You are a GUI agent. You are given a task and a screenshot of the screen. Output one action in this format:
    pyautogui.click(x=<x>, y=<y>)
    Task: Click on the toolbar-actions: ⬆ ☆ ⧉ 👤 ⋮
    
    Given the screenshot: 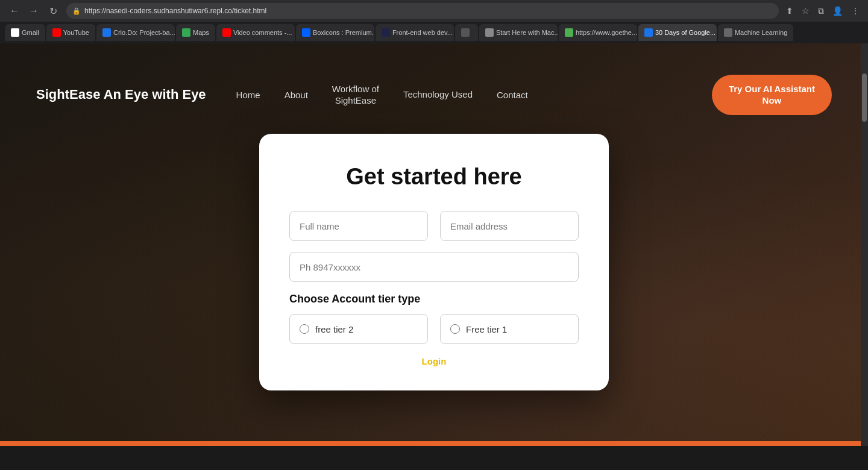 What is the action you would take?
    pyautogui.click(x=823, y=11)
    